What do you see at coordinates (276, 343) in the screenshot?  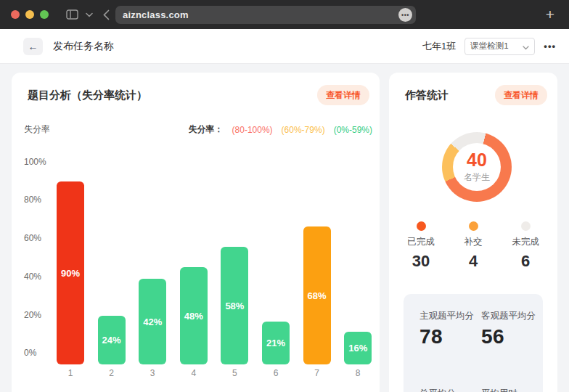 I see `bar-value-label: 21%` at bounding box center [276, 343].